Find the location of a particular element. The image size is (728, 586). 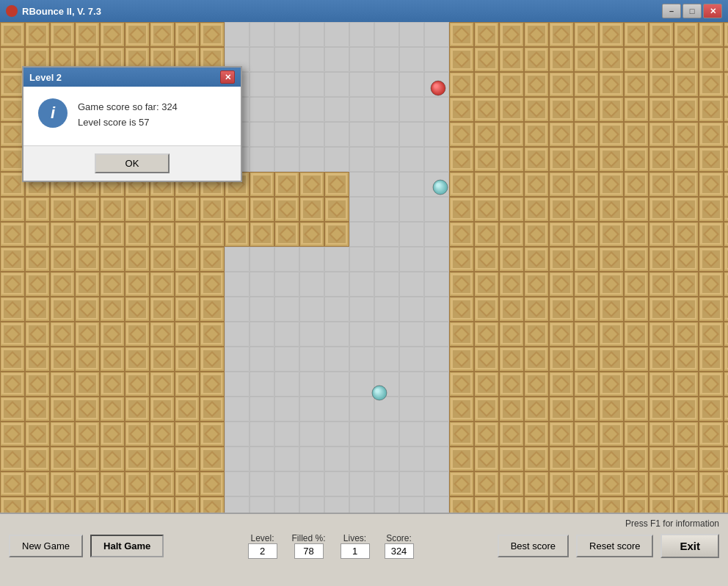

level-dialog: Level 2 ✕ i Game score so far: 324 Level… is located at coordinates (132, 124).